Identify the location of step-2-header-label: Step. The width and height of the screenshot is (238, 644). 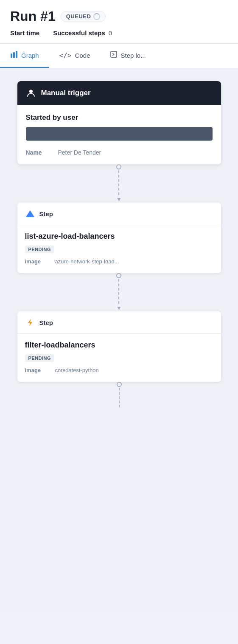
(47, 323).